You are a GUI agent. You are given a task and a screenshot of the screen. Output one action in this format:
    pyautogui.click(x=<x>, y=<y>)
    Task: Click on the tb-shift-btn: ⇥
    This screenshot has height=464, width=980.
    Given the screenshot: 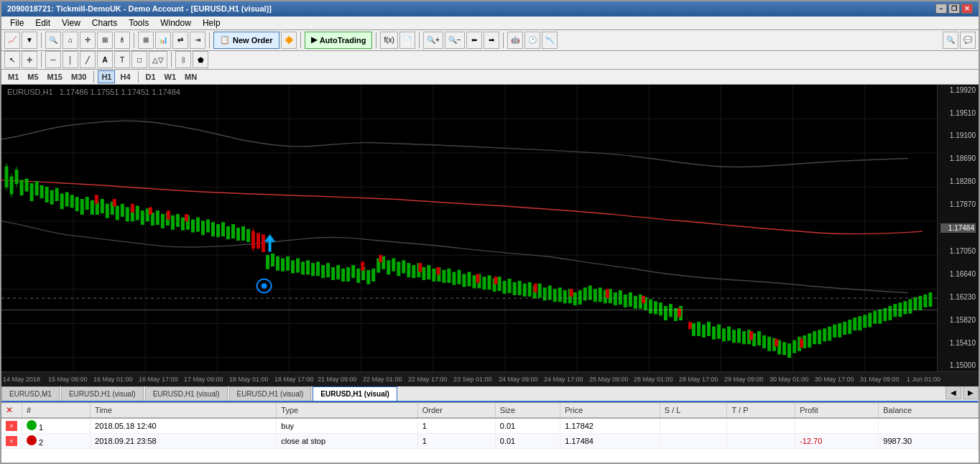 What is the action you would take?
    pyautogui.click(x=198, y=40)
    